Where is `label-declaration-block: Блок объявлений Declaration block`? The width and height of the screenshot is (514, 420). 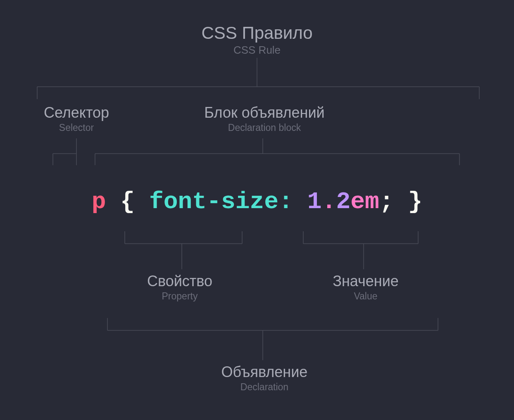
label-declaration-block: Блок объявлений Declaration block is located at coordinates (264, 119).